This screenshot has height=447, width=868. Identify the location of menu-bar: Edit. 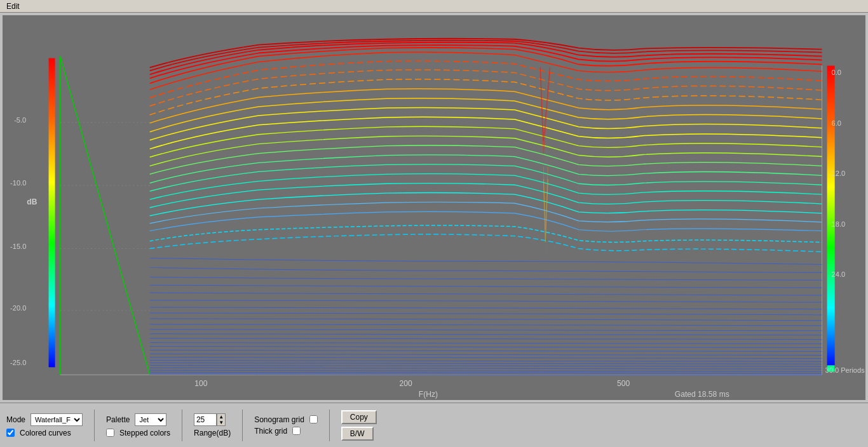
(434, 6).